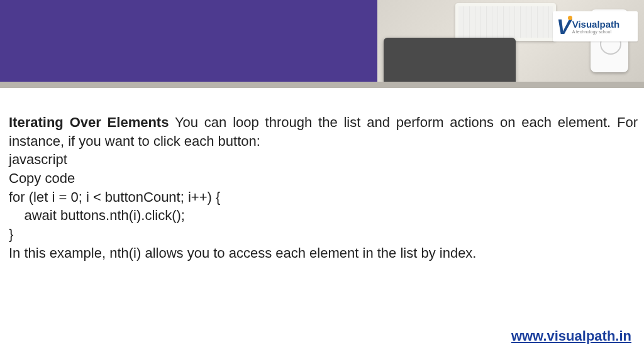 The height and width of the screenshot is (362, 644). Describe the element at coordinates (596, 31) in the screenshot. I see `logo-tagline: A technology school` at that location.